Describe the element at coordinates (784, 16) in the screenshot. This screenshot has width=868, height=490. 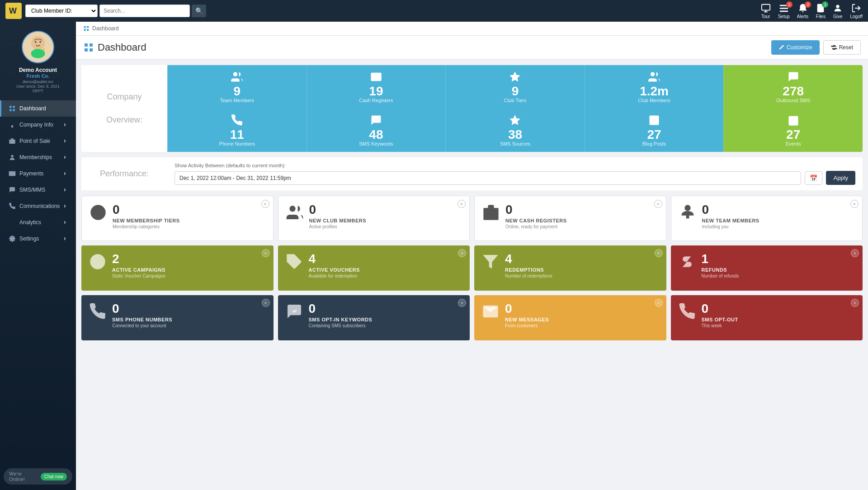
I see `setup-label: Setup` at that location.